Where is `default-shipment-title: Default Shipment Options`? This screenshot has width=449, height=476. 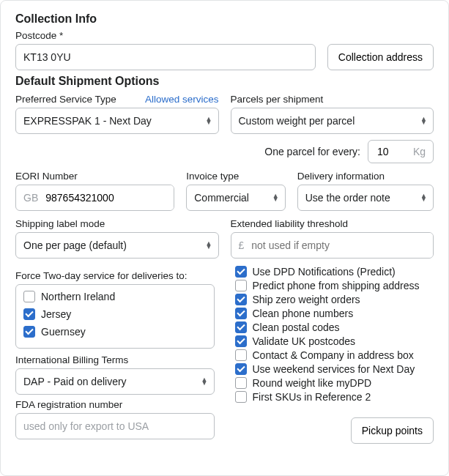
default-shipment-title: Default Shipment Options is located at coordinates (224, 81).